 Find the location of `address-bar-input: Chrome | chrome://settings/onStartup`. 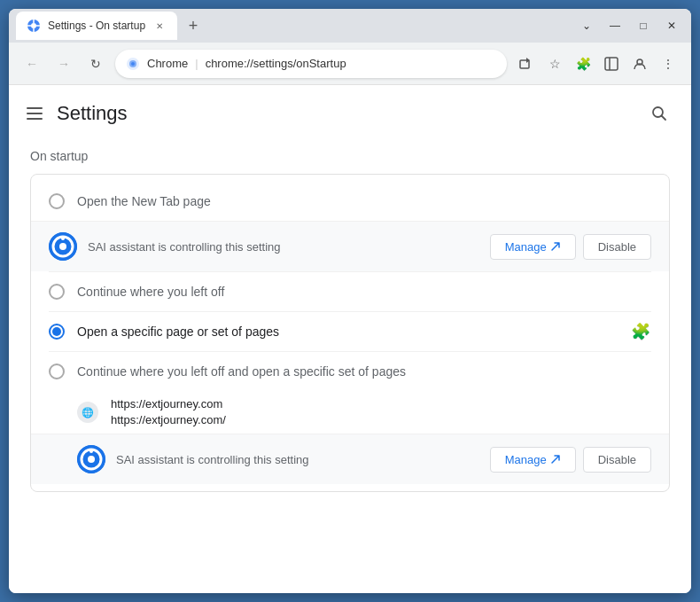

address-bar-input: Chrome | chrome://settings/onStartup is located at coordinates (311, 64).